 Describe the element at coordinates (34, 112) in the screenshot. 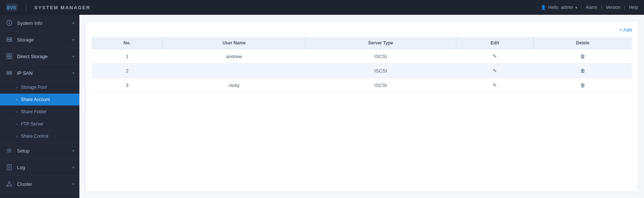

I see `share-folder-label: Share Folder` at that location.